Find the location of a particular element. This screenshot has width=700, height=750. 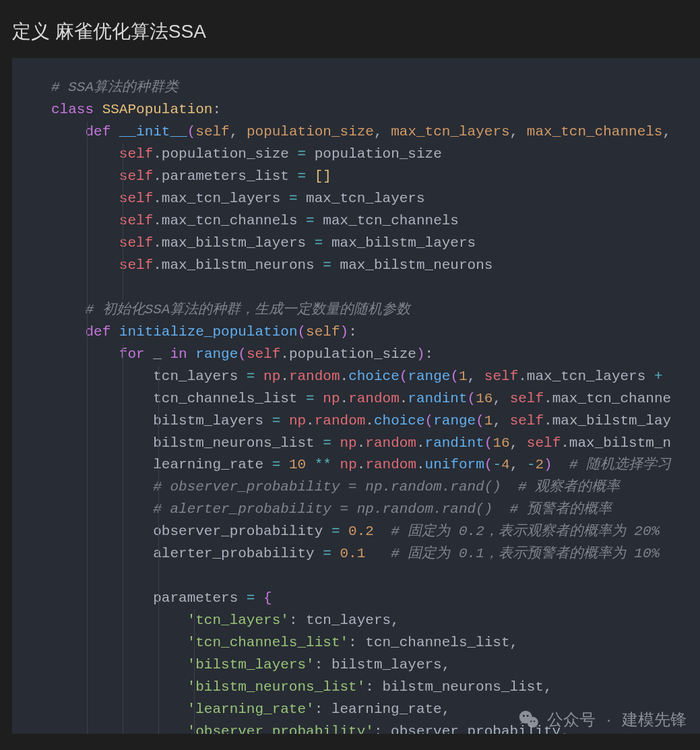

code-line: alerter_probability = 0.1 # 固定为 0.1，表示预警… is located at coordinates (376, 554).